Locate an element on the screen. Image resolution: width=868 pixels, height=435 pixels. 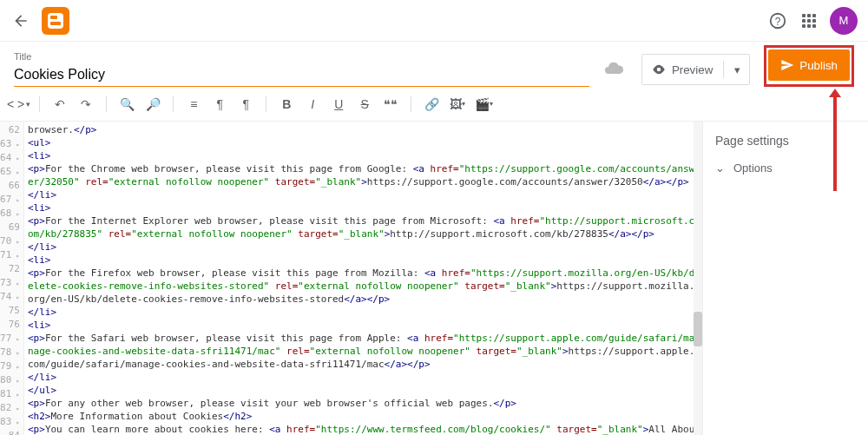
align-button: ≡ is located at coordinates (194, 104).